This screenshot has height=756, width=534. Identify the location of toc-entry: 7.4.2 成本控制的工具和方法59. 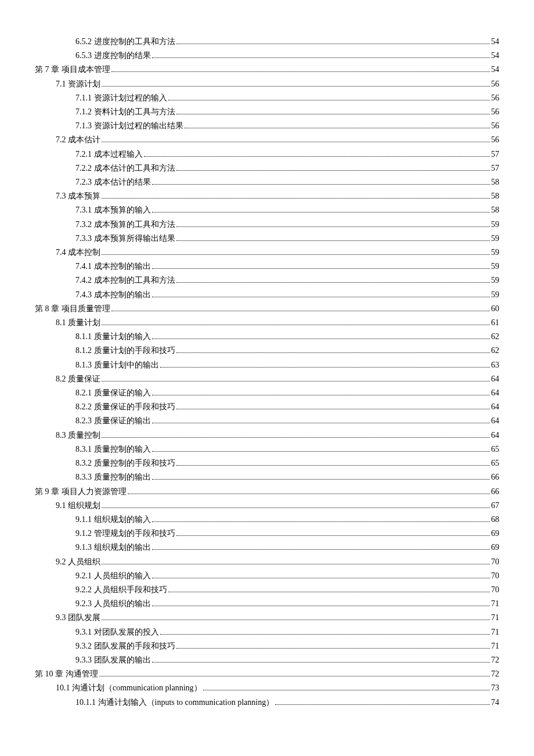
(267, 280).